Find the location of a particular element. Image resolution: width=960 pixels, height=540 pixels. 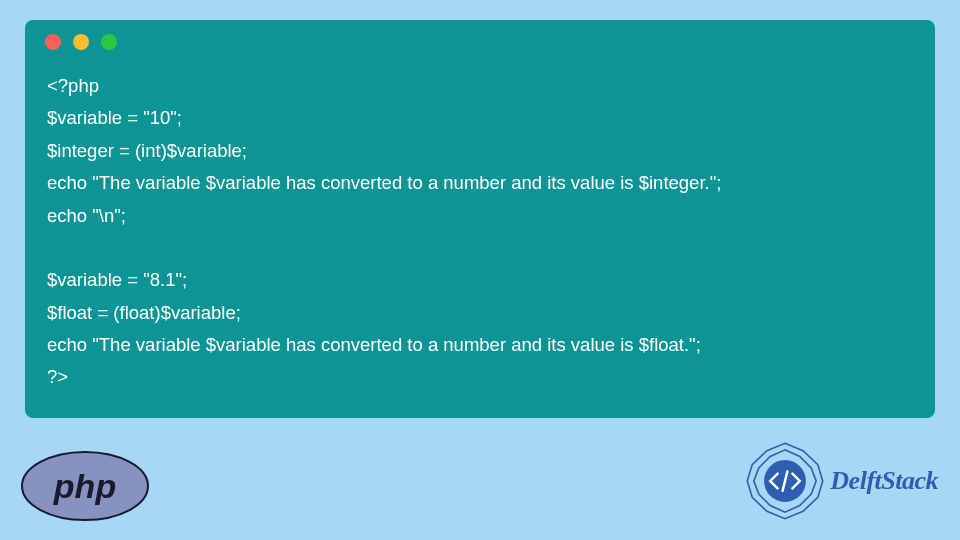

window-titlebar is located at coordinates (480, 42).